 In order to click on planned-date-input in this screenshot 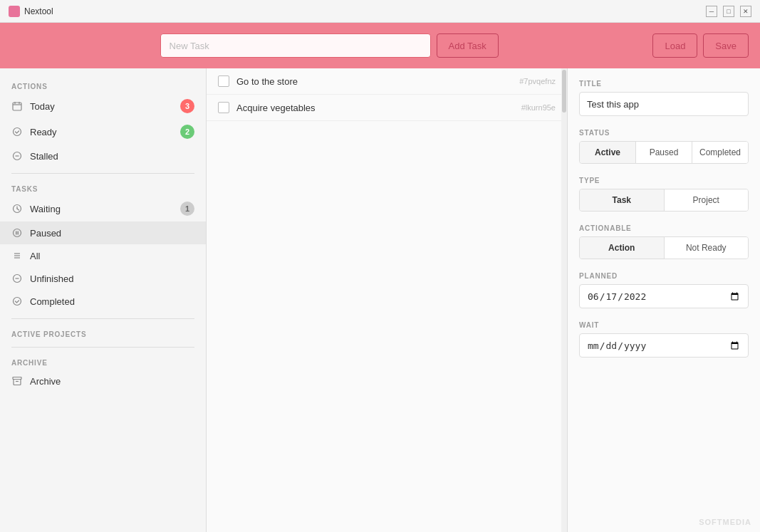, I will do `click(664, 296)`.